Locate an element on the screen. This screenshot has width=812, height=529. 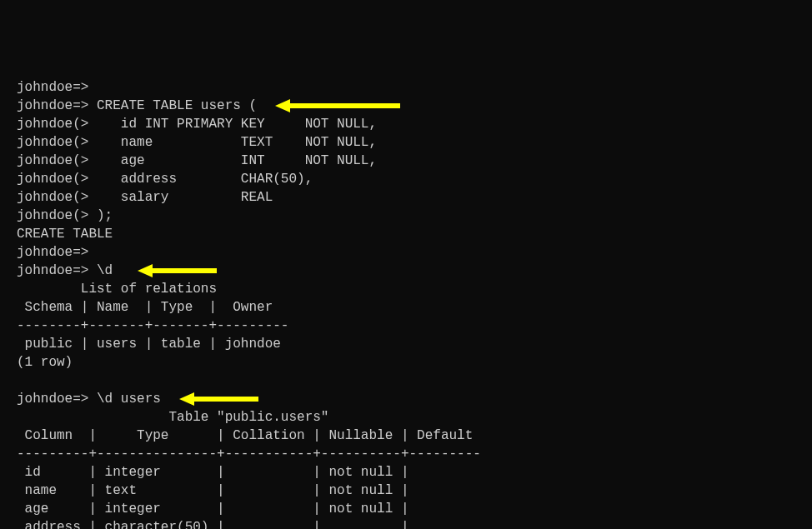
terminal-text: johndoe=> CREATE TABLE users ( is located at coordinates (137, 106).